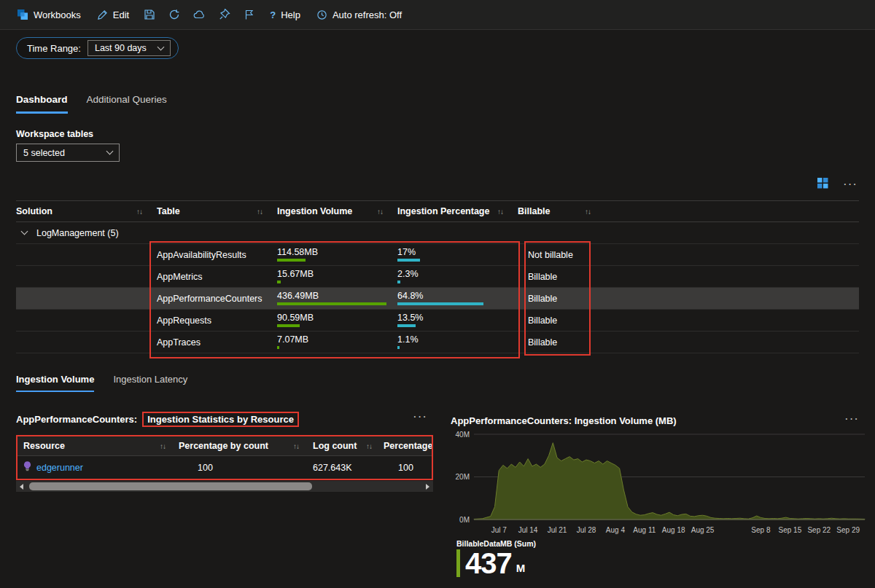  Describe the element at coordinates (225, 458) in the screenshot. I see `resource-table: Resource ↑↓ Percentage by count ↑↓ Log c…` at that location.